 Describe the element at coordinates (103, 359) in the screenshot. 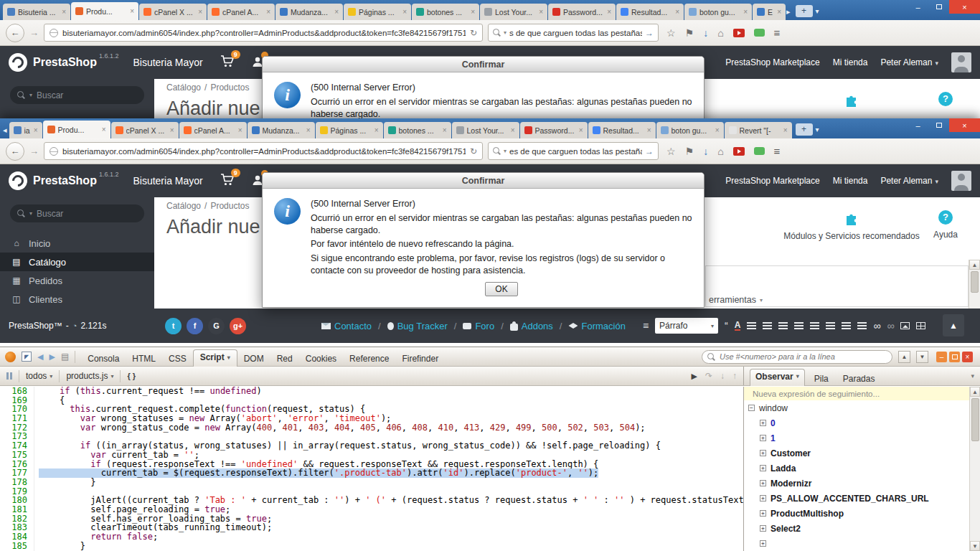

I see `firebug-tab: Consola` at that location.